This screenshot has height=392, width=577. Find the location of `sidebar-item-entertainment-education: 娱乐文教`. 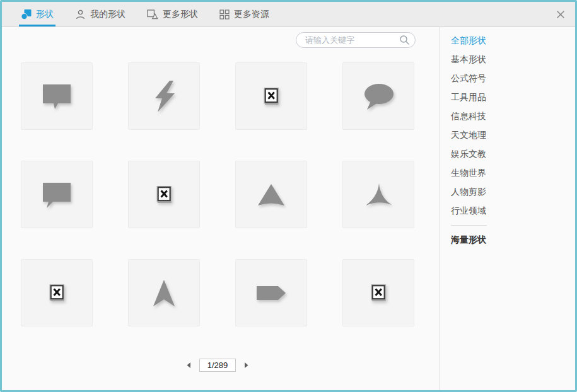

sidebar-item-entertainment-education: 娱乐文教 is located at coordinates (513, 154).